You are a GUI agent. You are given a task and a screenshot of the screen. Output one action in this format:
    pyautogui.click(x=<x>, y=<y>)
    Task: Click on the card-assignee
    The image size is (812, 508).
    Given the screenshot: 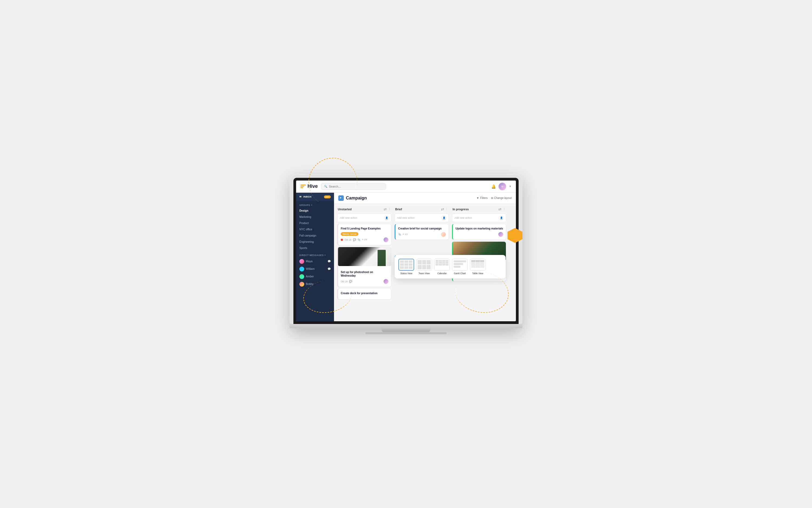 What is the action you would take?
    pyautogui.click(x=386, y=240)
    